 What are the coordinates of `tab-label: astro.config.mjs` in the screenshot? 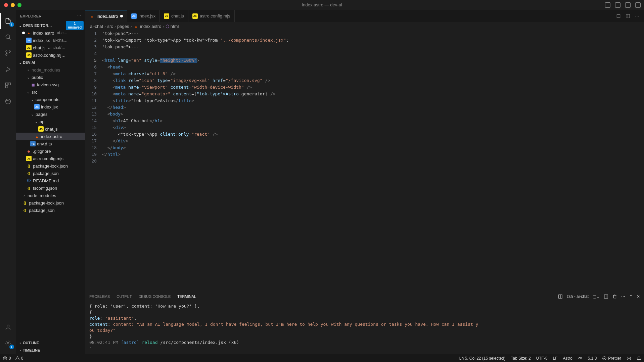 It's located at (215, 16).